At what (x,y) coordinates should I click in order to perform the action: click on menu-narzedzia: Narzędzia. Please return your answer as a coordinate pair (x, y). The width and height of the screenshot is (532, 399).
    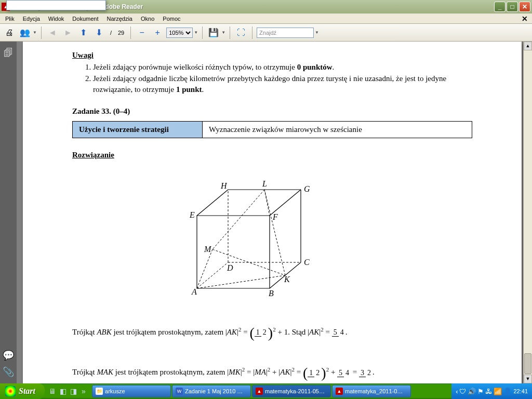
    Looking at the image, I should click on (119, 19).